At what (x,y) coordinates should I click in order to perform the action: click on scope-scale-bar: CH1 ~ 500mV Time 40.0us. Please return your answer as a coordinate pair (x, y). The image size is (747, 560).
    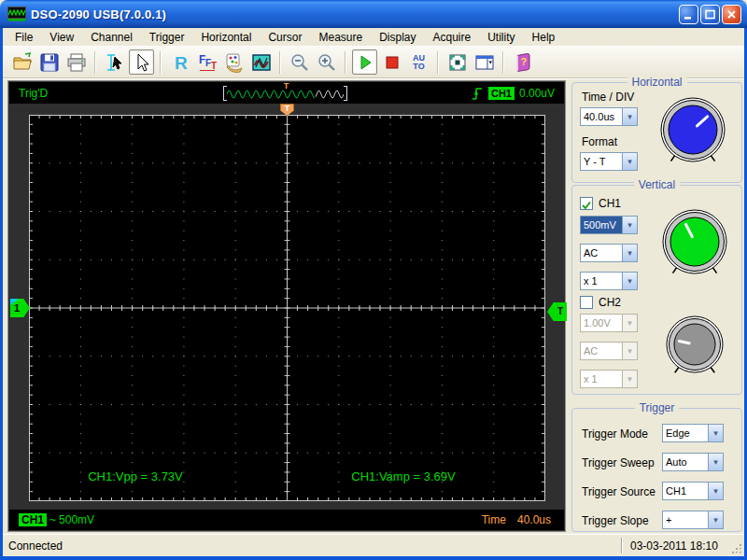
    Looking at the image, I should click on (287, 520).